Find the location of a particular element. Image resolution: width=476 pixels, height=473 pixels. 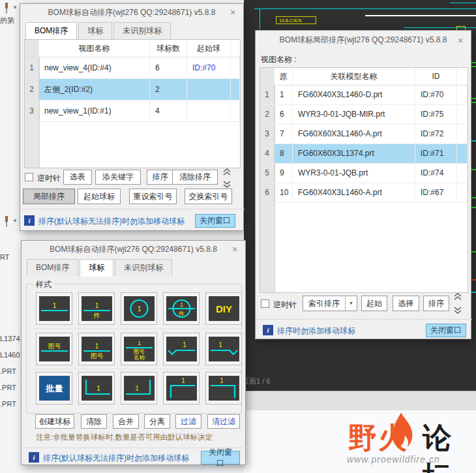

table-row: 48FG60X60X3L1374.prtID:#71 is located at coordinates (364, 154).